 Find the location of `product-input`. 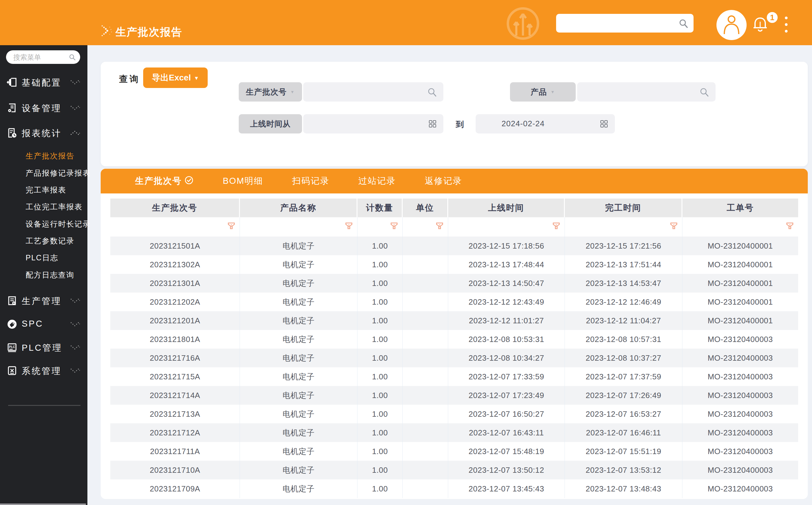

product-input is located at coordinates (646, 92).